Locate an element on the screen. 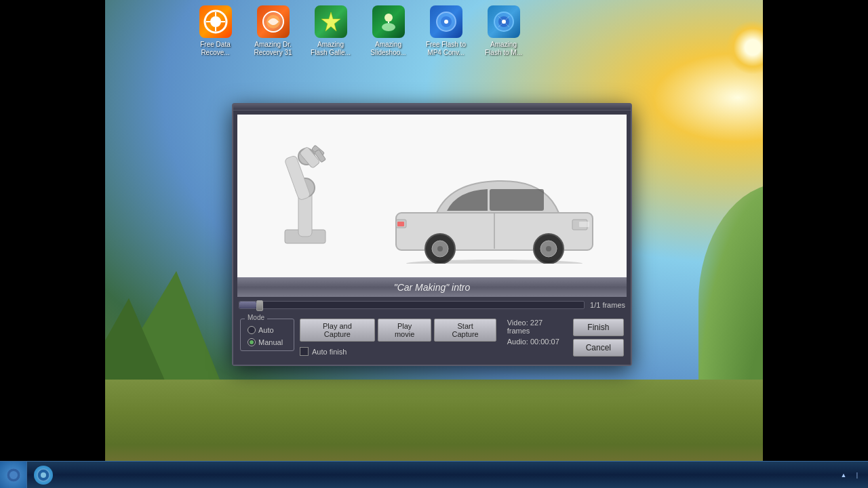 The width and height of the screenshot is (868, 488). info-section: Video: 227 frames Audio: 00:00:07 is located at coordinates (537, 332).